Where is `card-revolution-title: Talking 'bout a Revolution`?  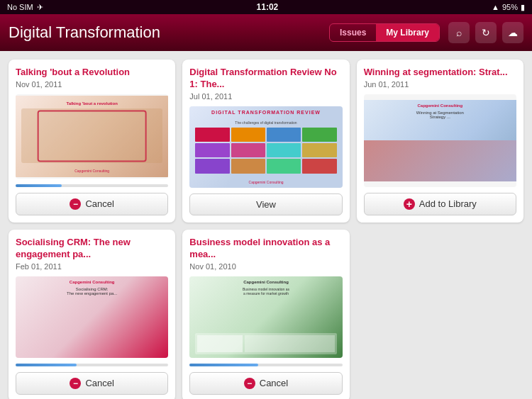
card-revolution-title: Talking 'bout a Revolution is located at coordinates (92, 72).